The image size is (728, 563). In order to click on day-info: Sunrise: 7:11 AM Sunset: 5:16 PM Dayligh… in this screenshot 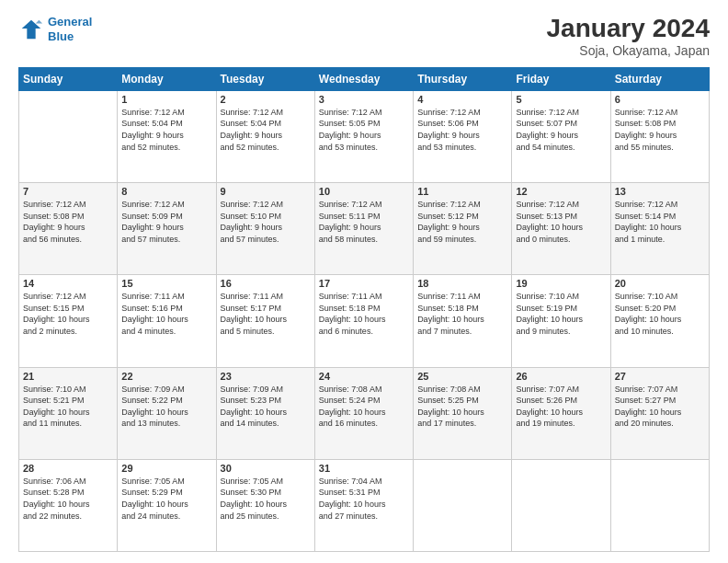, I will do `click(166, 314)`.